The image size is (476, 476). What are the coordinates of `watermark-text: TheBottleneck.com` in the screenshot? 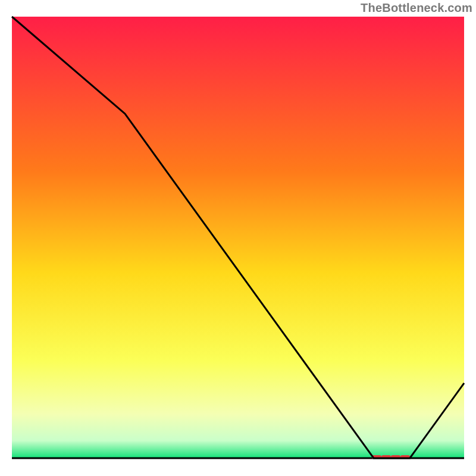 It's located at (416, 8).